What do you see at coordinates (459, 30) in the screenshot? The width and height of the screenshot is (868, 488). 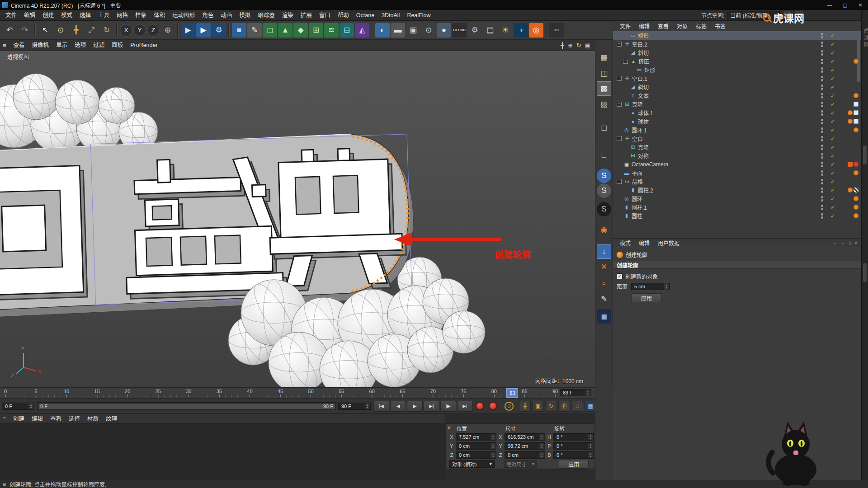 I see `toolbar-button-33: BLEND` at bounding box center [459, 30].